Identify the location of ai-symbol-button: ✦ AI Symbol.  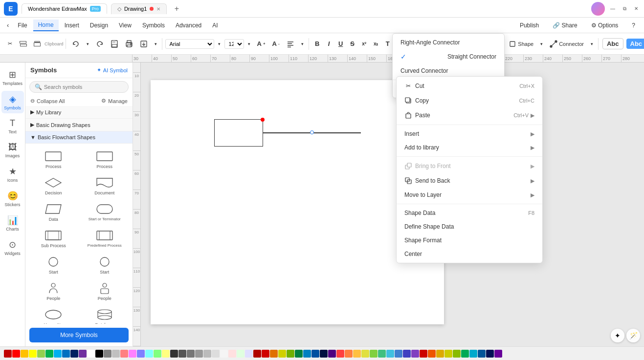
(112, 70).